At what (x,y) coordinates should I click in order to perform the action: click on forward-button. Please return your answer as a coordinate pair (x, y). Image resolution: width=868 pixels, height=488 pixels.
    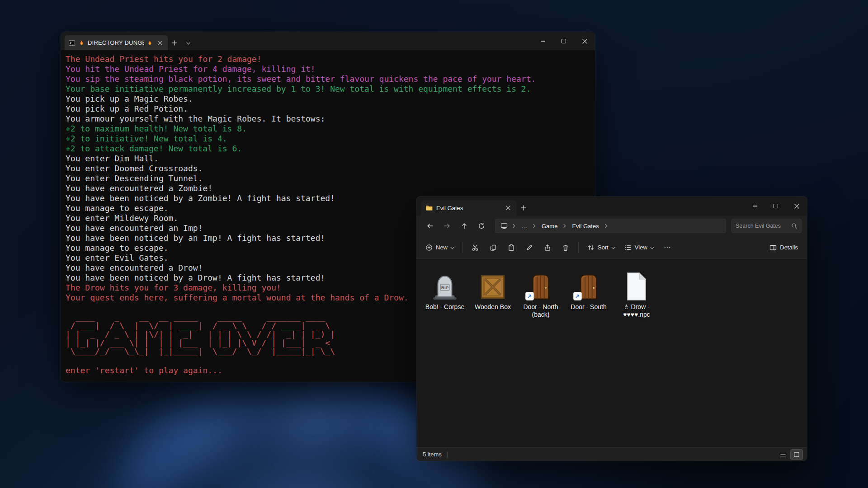
    Looking at the image, I should click on (447, 226).